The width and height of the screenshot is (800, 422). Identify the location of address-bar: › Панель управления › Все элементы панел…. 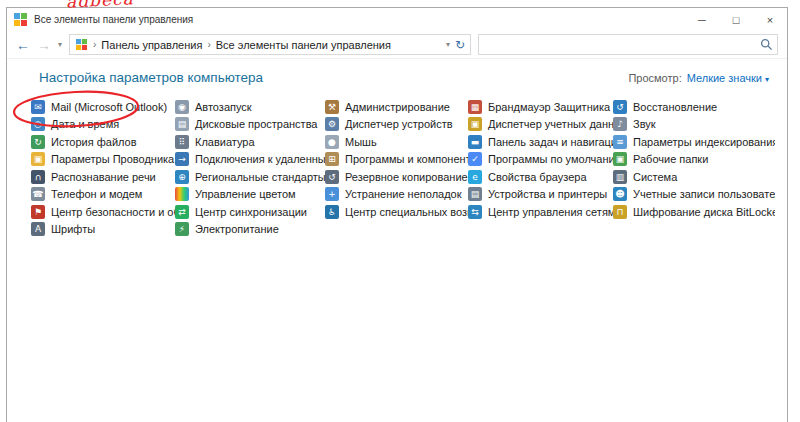
(270, 44).